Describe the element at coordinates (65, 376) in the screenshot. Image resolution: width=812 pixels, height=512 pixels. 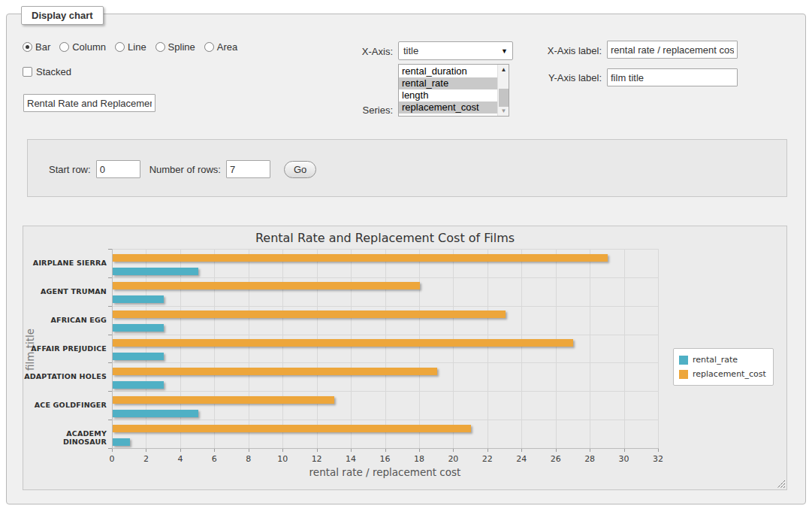
I see `category-label: ADAPTATION HOLES` at that location.